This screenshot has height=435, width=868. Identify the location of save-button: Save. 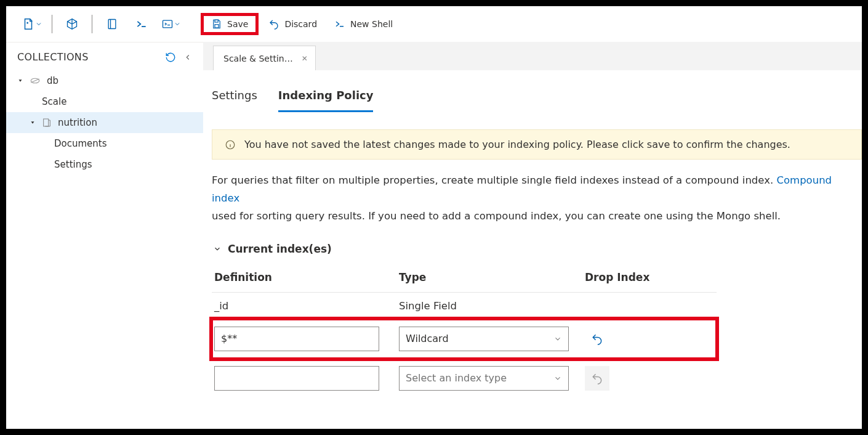
(230, 24).